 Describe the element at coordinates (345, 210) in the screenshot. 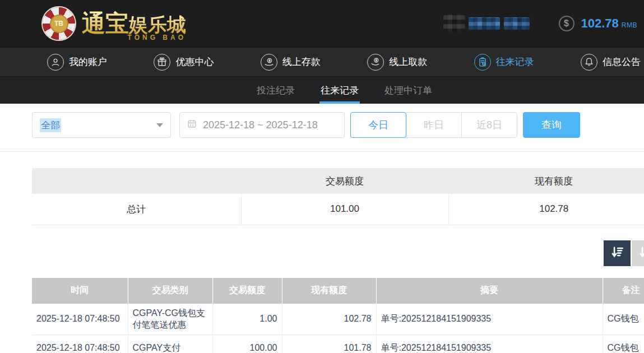

I see `summary-trade-amount: 101.00` at that location.